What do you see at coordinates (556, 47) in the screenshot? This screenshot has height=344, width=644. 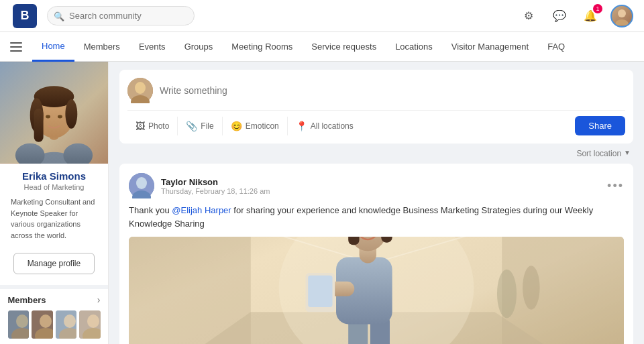 I see `nav-faq: FAQ` at bounding box center [556, 47].